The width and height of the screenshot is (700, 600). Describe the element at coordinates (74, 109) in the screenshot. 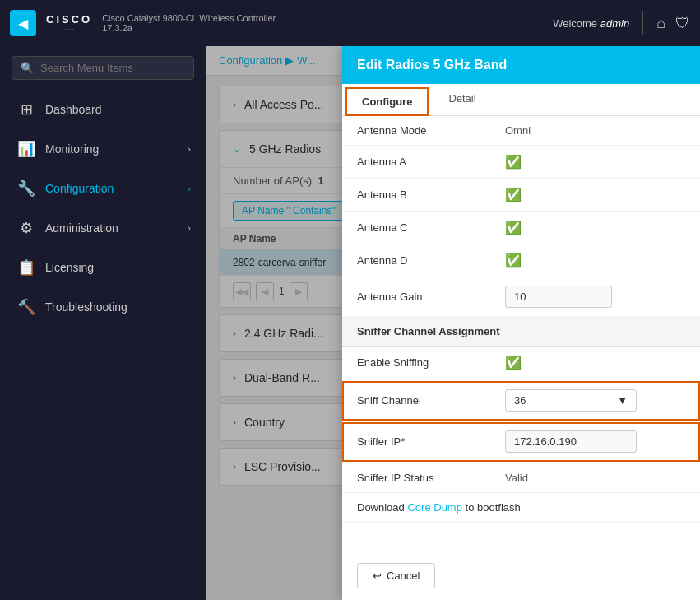

I see `sidebar-item-label: Dashboard` at that location.